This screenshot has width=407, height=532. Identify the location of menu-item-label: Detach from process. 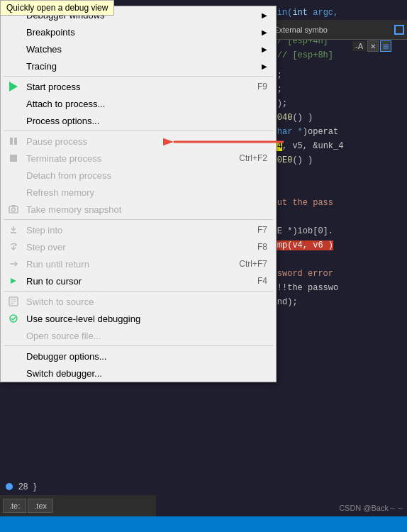
(69, 176).